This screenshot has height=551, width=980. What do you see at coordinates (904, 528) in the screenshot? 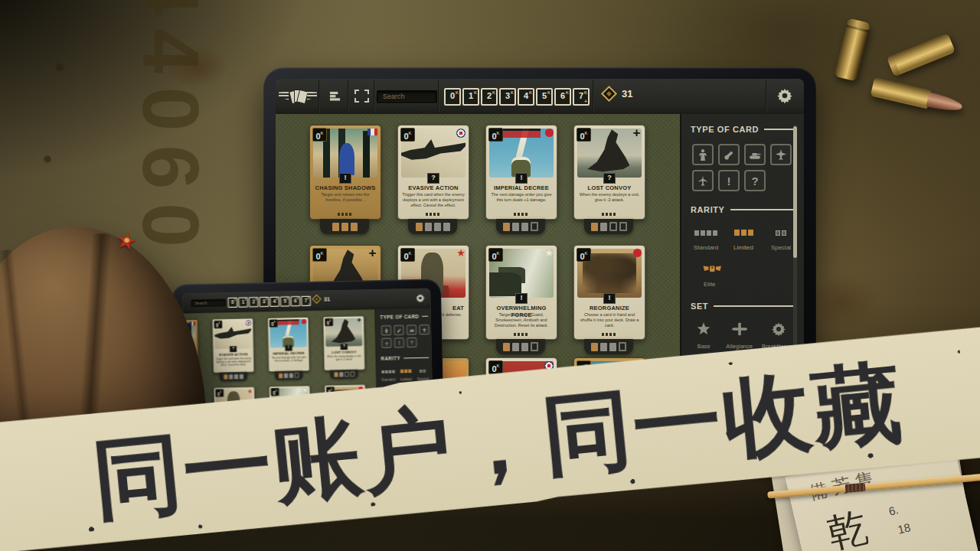
I see `paper-number: 18` at bounding box center [904, 528].